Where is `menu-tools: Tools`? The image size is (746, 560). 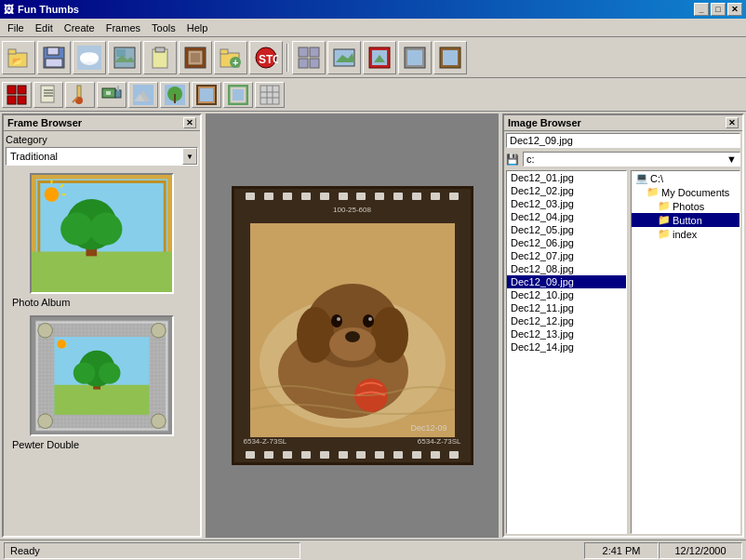
menu-tools: Tools is located at coordinates (164, 28).